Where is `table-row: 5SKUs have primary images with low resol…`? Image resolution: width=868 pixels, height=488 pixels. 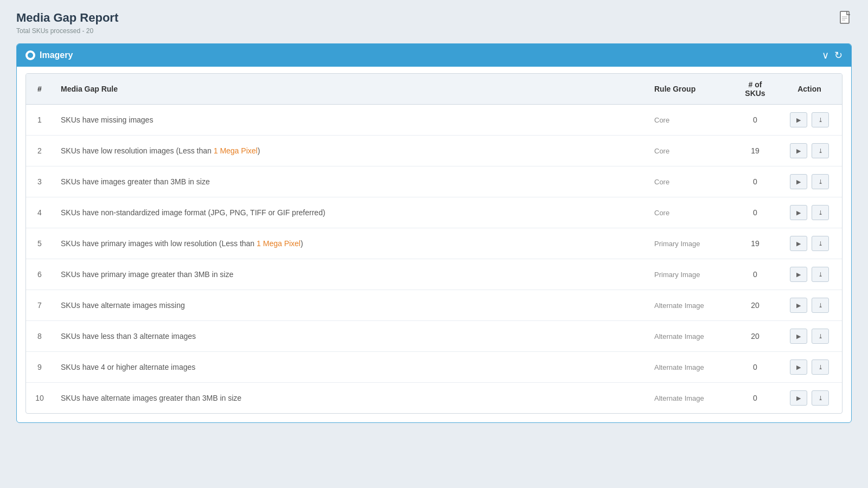
table-row: 5SKUs have primary images with low resol… is located at coordinates (434, 244).